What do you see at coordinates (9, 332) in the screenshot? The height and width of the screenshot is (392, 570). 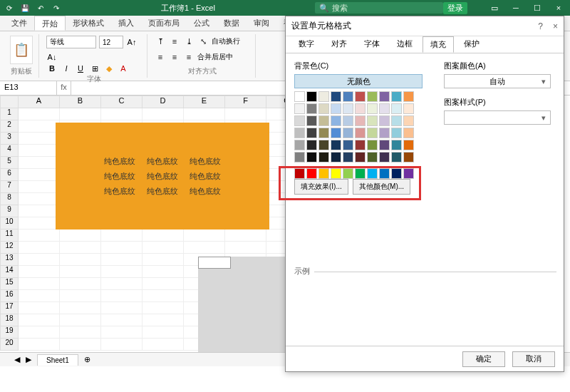 I see `row-header: 19` at bounding box center [9, 332].